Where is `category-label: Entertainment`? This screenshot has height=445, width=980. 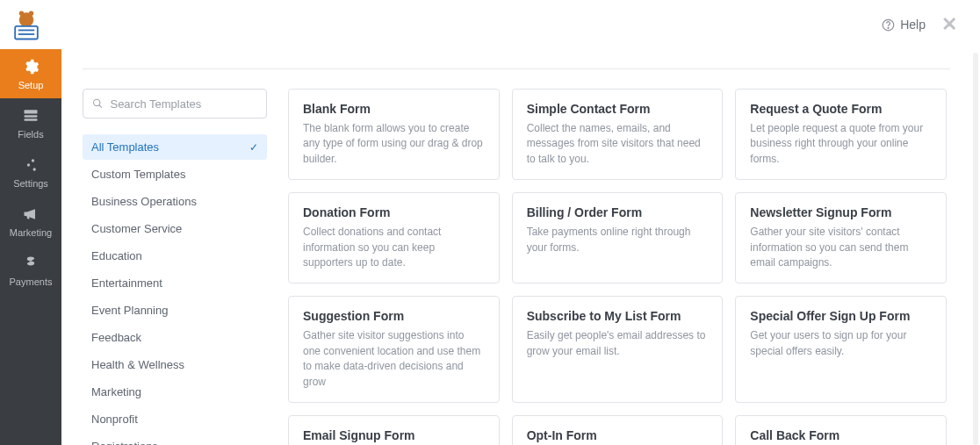 category-label: Entertainment is located at coordinates (126, 283).